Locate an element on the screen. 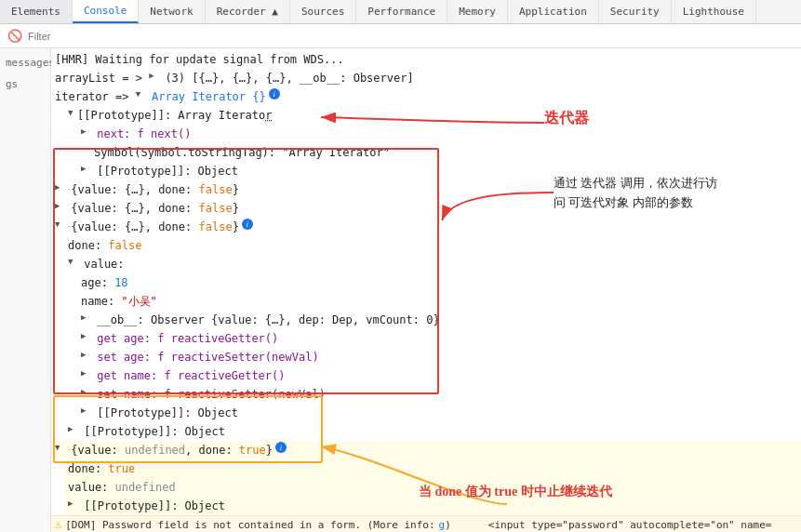  toolbar: 🚫 is located at coordinates (400, 36).